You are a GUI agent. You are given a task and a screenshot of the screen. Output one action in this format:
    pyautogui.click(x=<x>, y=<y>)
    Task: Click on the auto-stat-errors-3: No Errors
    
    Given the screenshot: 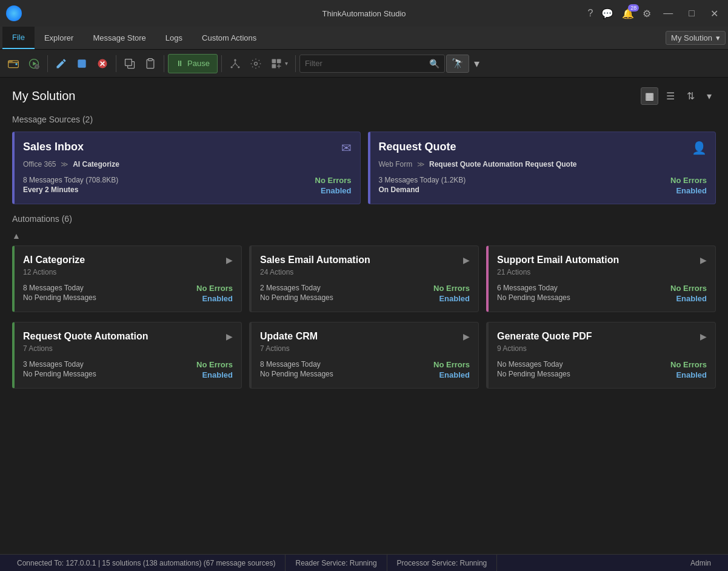 What is the action you would take?
    pyautogui.click(x=689, y=289)
    